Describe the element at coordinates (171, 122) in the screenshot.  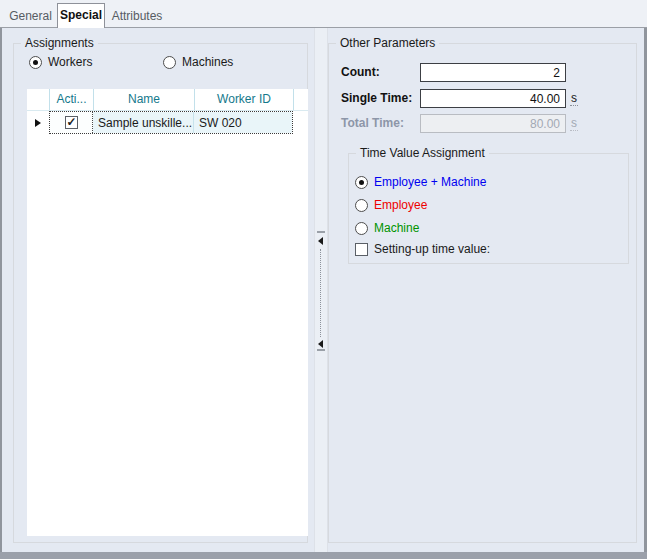
I see `selected-row-cells: Sample unskille... SW 020` at that location.